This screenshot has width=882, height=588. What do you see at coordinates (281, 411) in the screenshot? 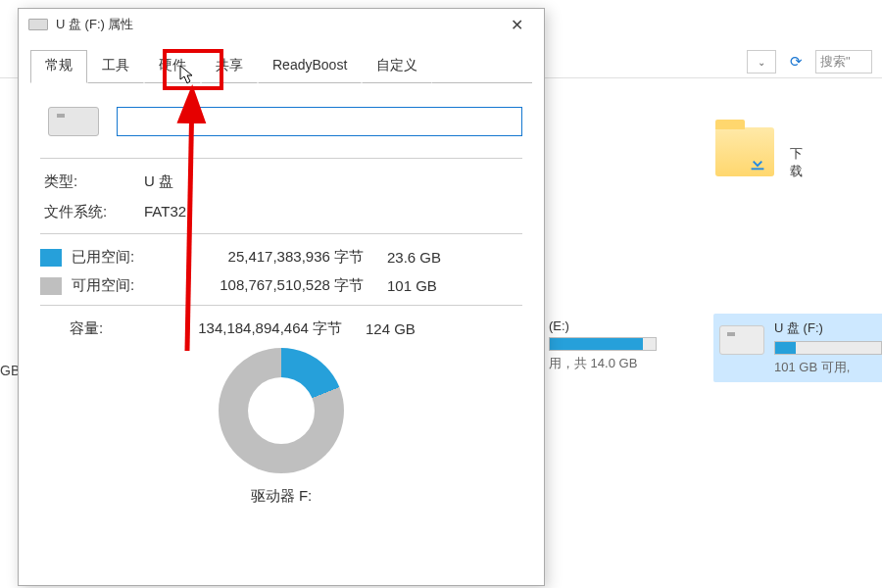
I see `usage-donut-chart` at bounding box center [281, 411].